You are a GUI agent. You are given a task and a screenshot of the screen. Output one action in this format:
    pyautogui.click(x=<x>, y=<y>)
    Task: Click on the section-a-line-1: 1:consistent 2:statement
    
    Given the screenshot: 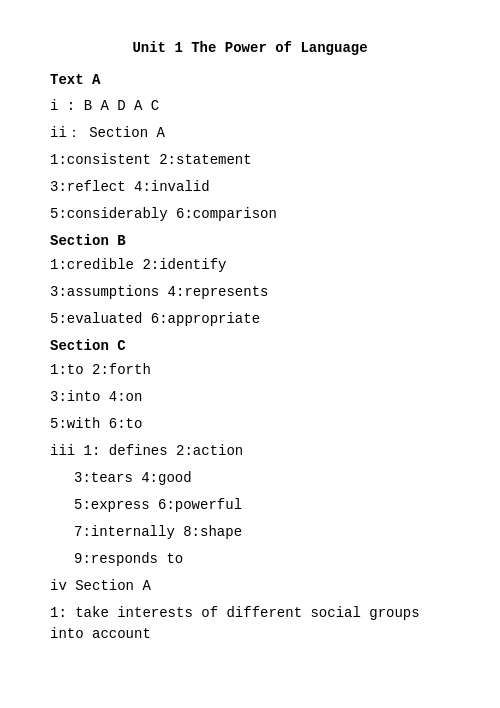 What is the action you would take?
    pyautogui.click(x=250, y=160)
    